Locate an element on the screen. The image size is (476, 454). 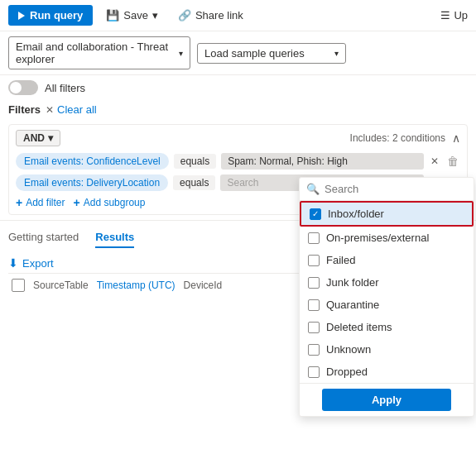
share-link-button: 🔗 Share link is located at coordinates (210, 15).